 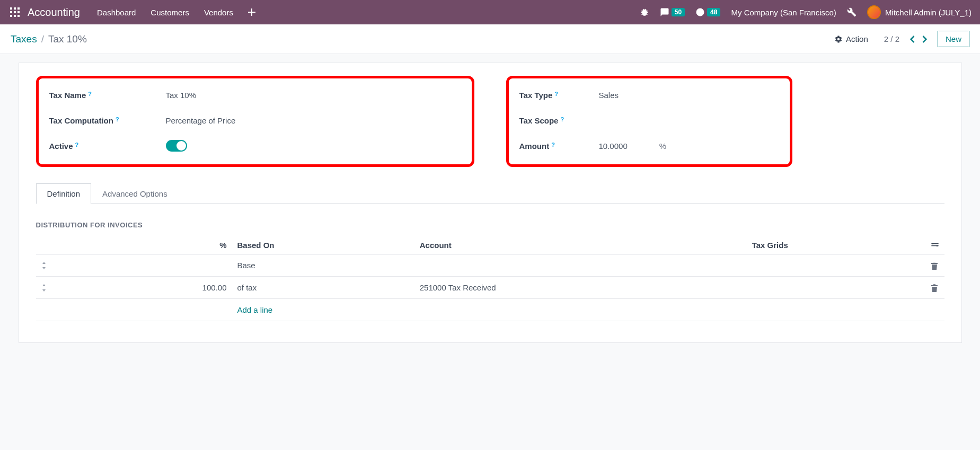 What do you see at coordinates (44, 245) in the screenshot?
I see `th-handle` at bounding box center [44, 245].